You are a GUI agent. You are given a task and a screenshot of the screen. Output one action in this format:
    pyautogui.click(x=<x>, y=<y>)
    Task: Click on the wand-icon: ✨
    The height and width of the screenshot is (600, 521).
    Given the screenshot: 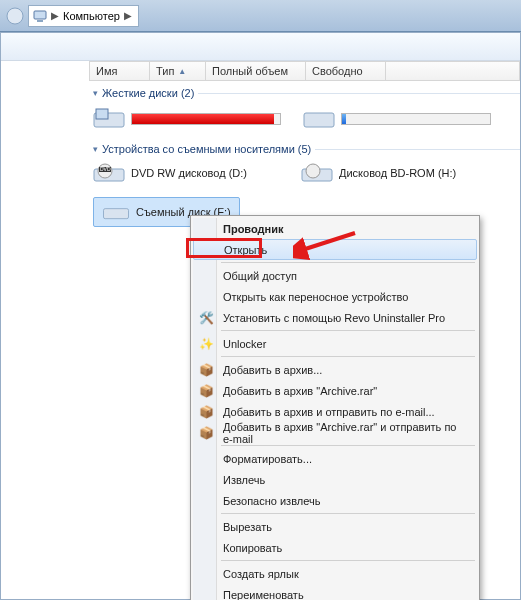 What is the action you would take?
    pyautogui.click(x=206, y=344)
    